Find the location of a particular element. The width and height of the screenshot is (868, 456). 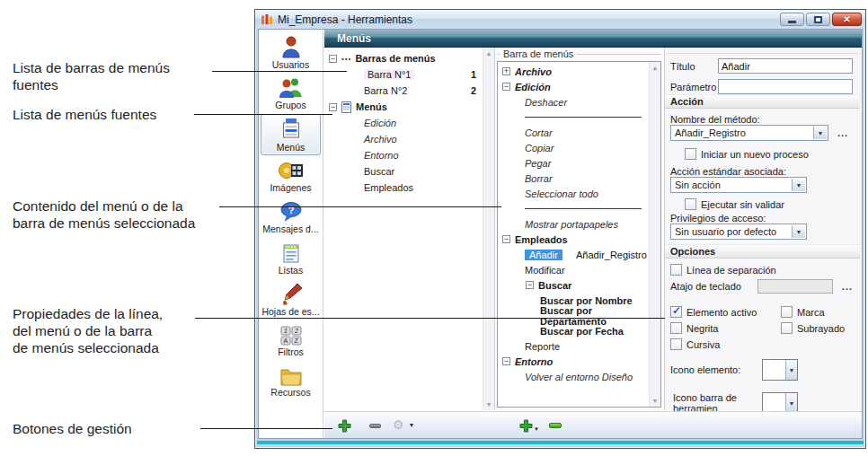

sidebar-item-recursos: Recursos is located at coordinates (291, 382).